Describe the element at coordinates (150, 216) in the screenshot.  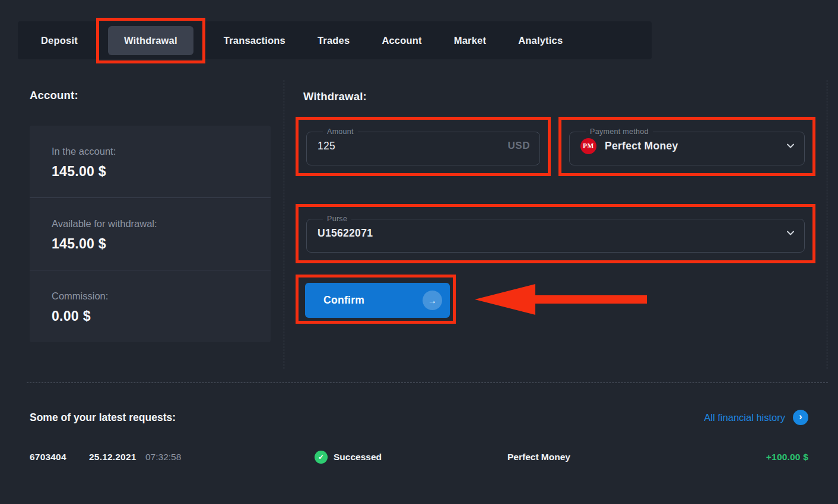
I see `account-summary-section: Account: In the account: 145.00 $ Availa…` at that location.